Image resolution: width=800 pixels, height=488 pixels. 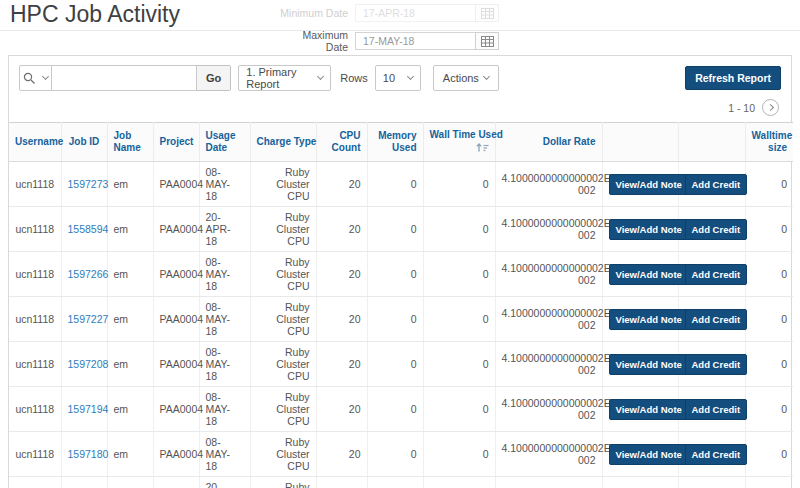 I want to click on job-id-link: 1558594, so click(x=88, y=229).